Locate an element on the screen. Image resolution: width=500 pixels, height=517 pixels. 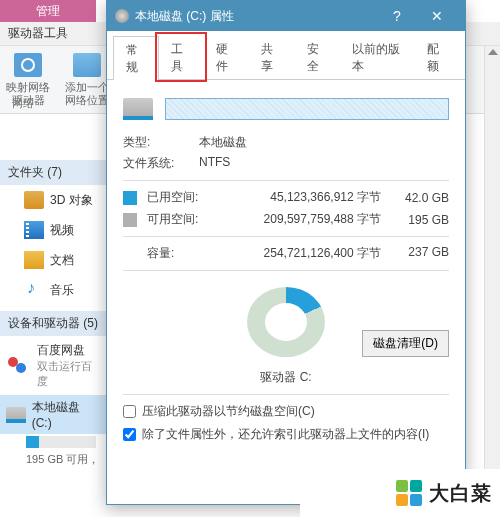
ribbon-group-label: 网络 is located at coordinates (23, 104).